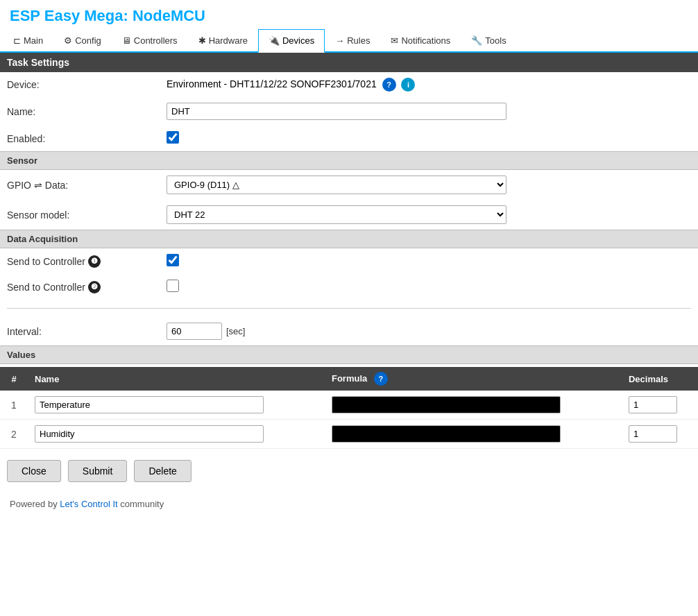  Describe the element at coordinates (126, 40) in the screenshot. I see `controllers-icon: 🖥` at that location.